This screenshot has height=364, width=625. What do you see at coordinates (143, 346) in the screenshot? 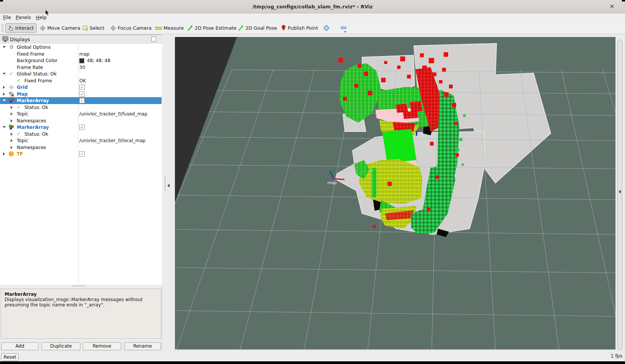
I see `rename-display-button: Rename` at bounding box center [143, 346].